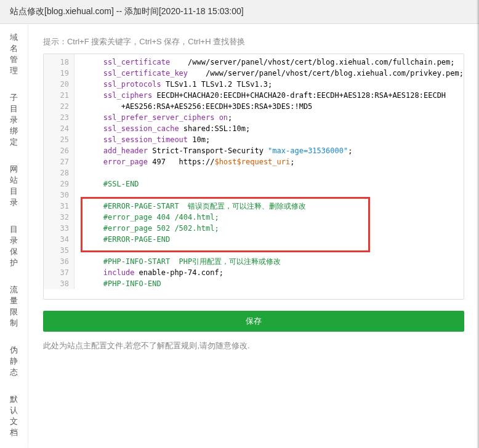 Image resolution: width=479 pixels, height=448 pixels. I want to click on title-bar: 站点修改[blog.xiehual.com] -- 添加时间[2020-11-1…, so click(240, 12).